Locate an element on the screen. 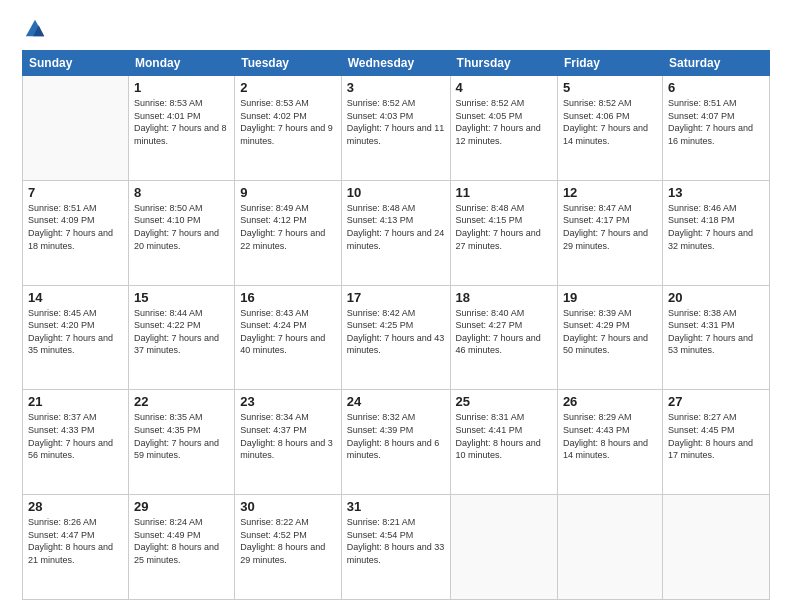  day-number: 28 is located at coordinates (76, 506).